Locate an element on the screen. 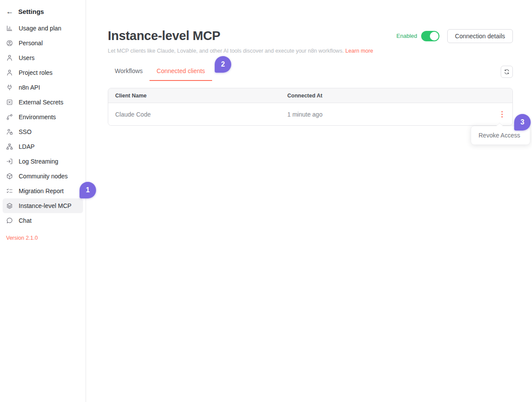 This screenshot has height=402, width=532. sidebar-item-label: n8n API is located at coordinates (30, 87).